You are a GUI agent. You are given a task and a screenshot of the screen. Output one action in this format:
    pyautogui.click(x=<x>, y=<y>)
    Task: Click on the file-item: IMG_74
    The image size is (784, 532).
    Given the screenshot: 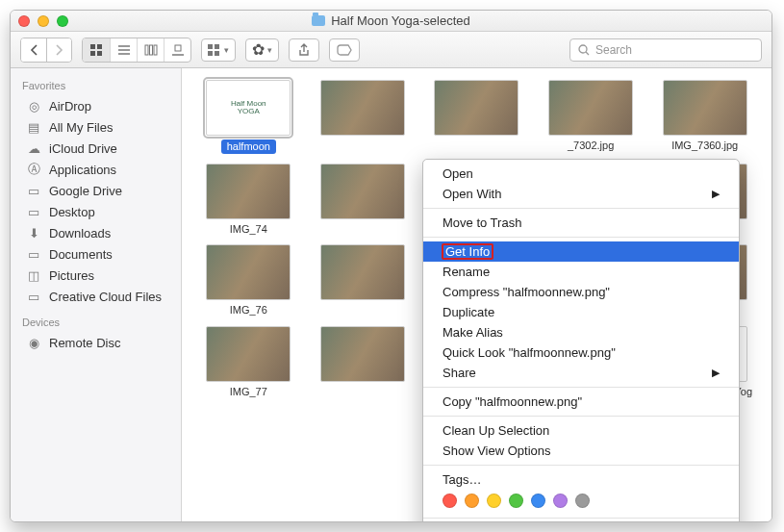 What is the action you would take?
    pyautogui.click(x=248, y=200)
    